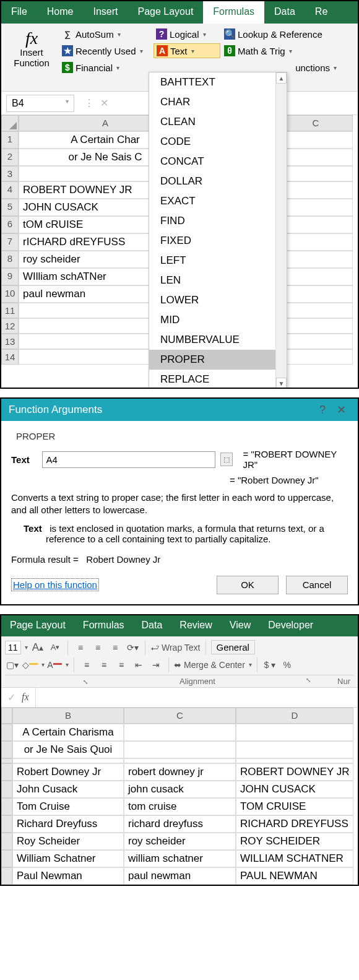 The image size is (359, 980). Describe the element at coordinates (176, 648) in the screenshot. I see `wrap-text-button: ⮐Wrap Text` at that location.